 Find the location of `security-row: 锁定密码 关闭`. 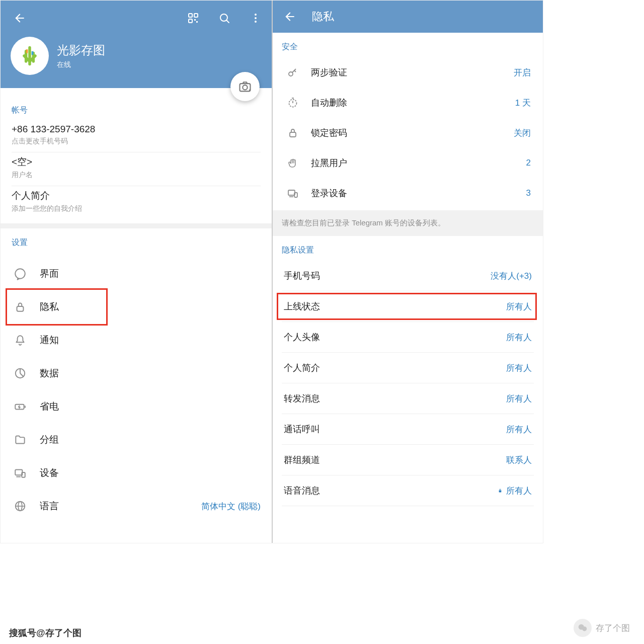

security-row: 锁定密码 关闭 is located at coordinates (408, 133).